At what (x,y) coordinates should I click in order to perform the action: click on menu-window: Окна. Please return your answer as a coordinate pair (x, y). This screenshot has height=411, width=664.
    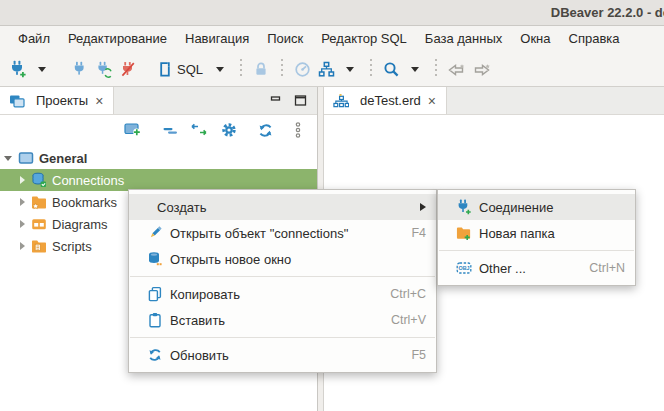
    Looking at the image, I should click on (535, 39).